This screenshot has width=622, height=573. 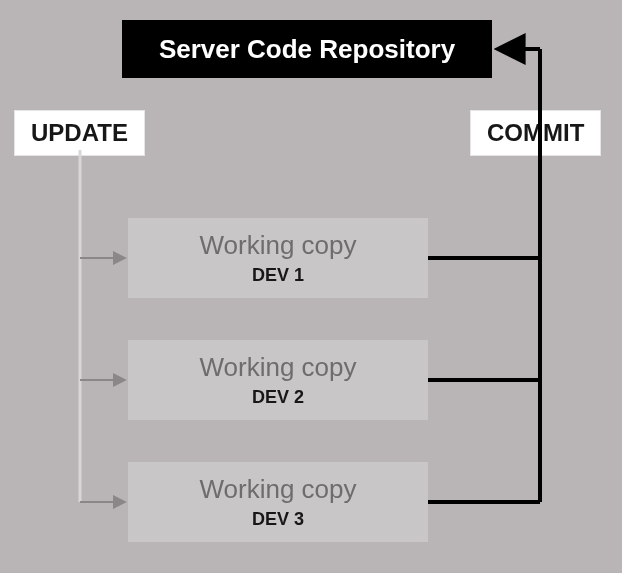 I want to click on working-copy-dev-2: DEV 2, so click(x=278, y=398).